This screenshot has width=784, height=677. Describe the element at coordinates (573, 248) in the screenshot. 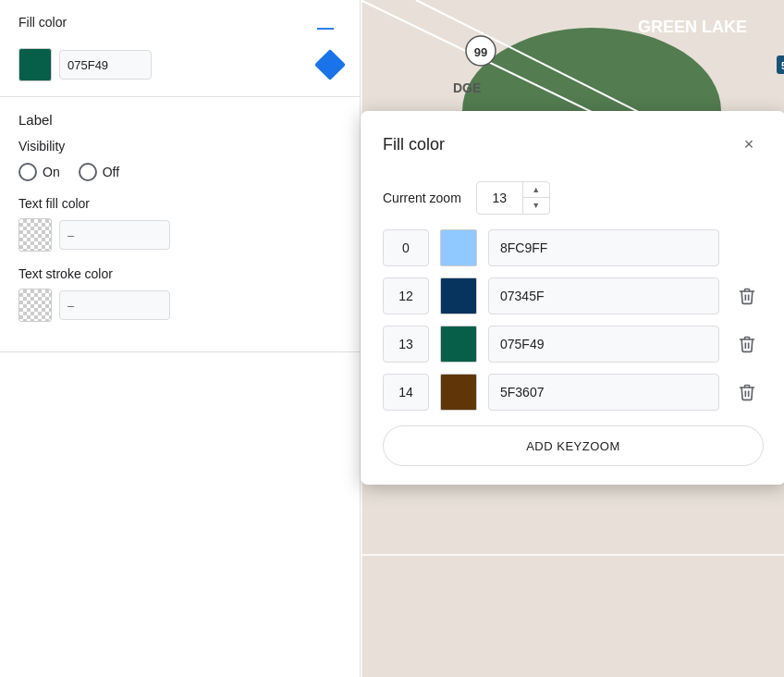

I see `keyzoom-row: 0` at that location.